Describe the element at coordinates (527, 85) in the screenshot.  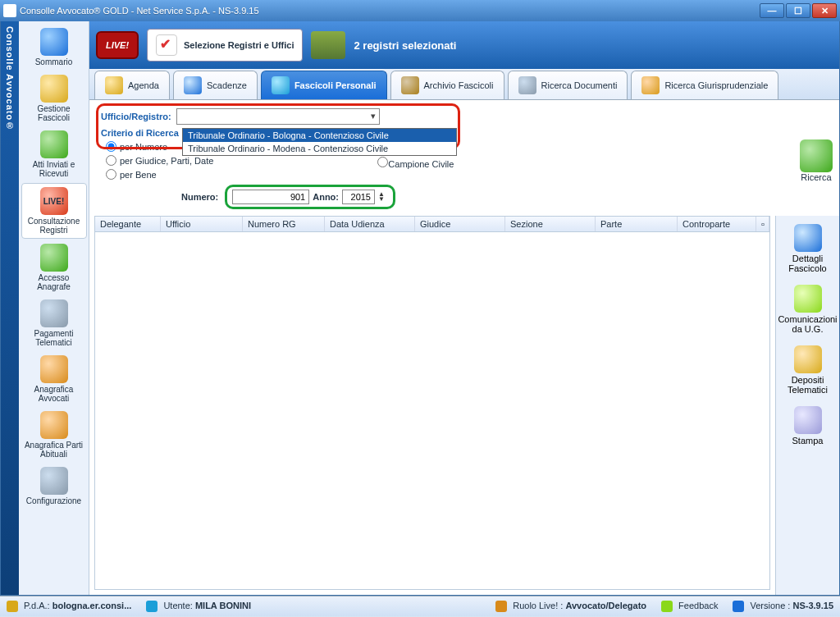
I see `doc-search-icon` at that location.